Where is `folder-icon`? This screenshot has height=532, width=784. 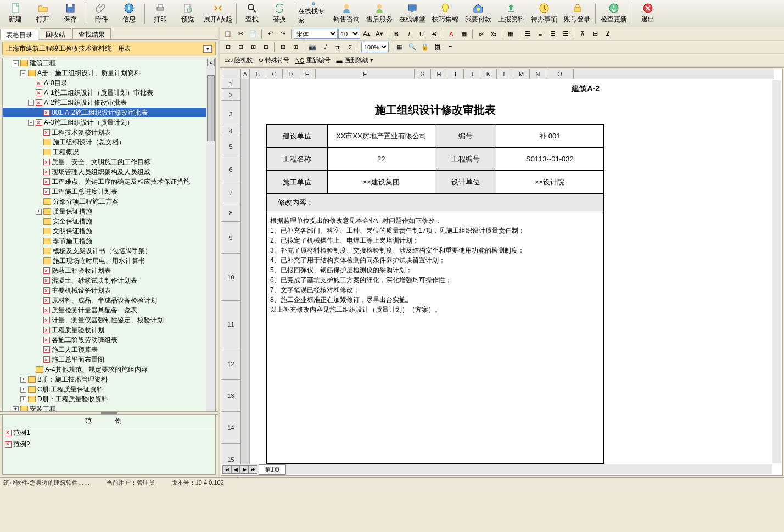
folder-icon is located at coordinates (47, 201).